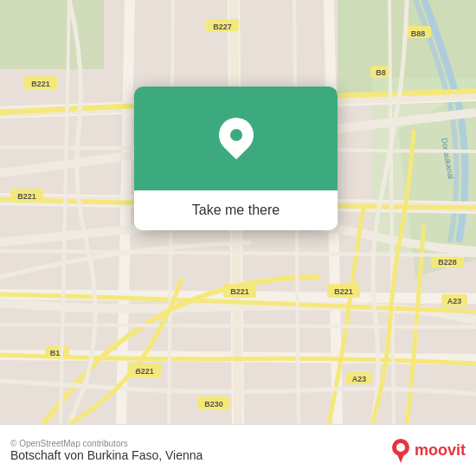 This screenshot has height=476, width=476. I want to click on svg-text: B8, so click(381, 73).